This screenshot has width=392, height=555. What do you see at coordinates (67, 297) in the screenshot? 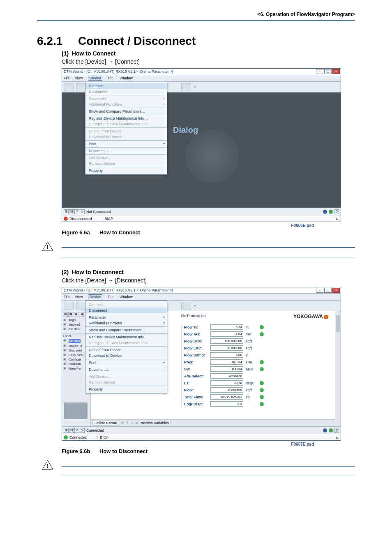
I see `menu-file-2: File` at bounding box center [67, 297].